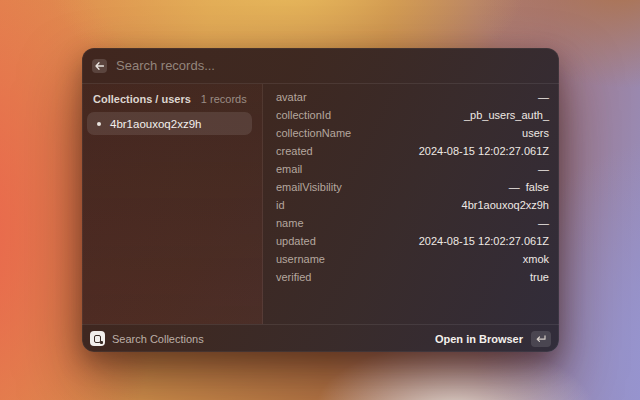 The height and width of the screenshot is (400, 640). What do you see at coordinates (529, 187) in the screenshot?
I see `detail-value: — false` at bounding box center [529, 187].